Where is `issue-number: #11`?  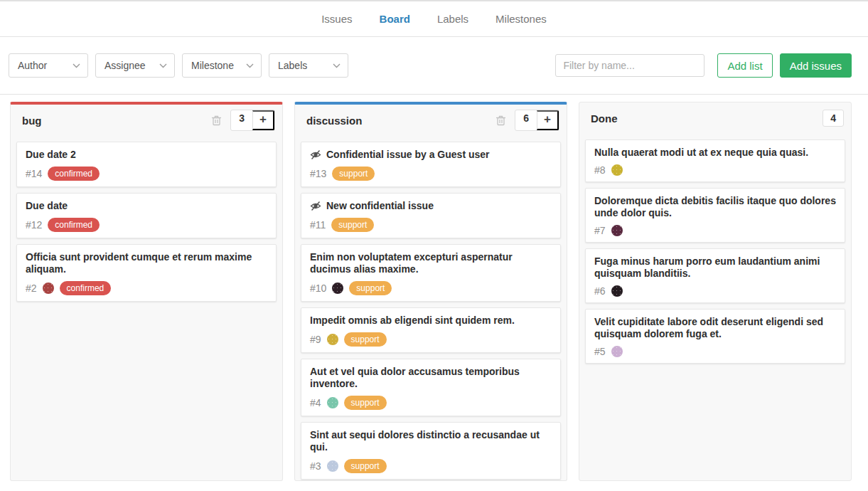
issue-number: #11 is located at coordinates (318, 225).